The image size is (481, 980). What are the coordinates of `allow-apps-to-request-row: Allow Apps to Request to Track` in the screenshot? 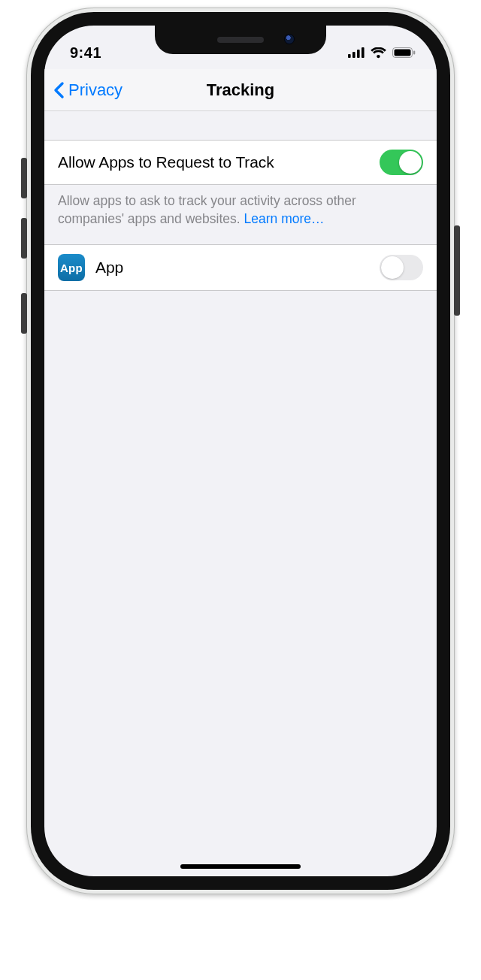 It's located at (240, 162).